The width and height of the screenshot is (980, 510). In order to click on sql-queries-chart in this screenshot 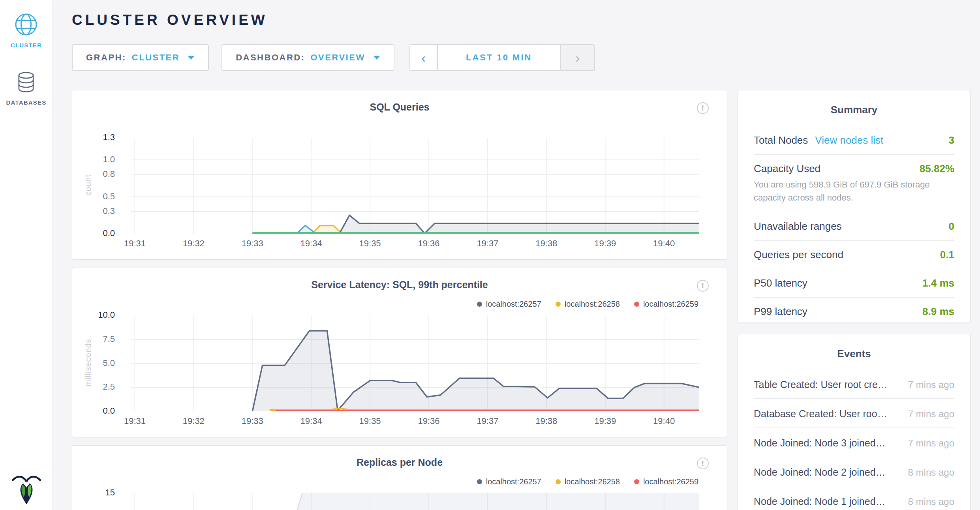, I will do `click(415, 186)`.